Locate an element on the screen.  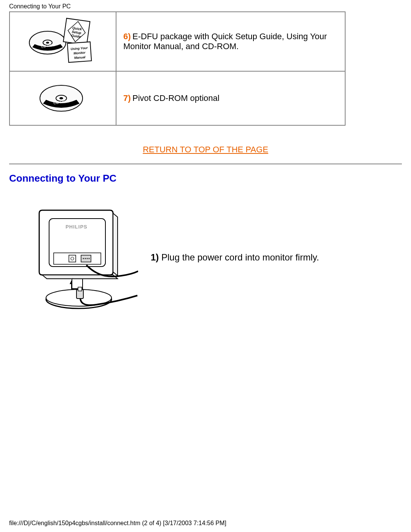
cdrom-icon: CD-ROM is located at coordinates (63, 98).